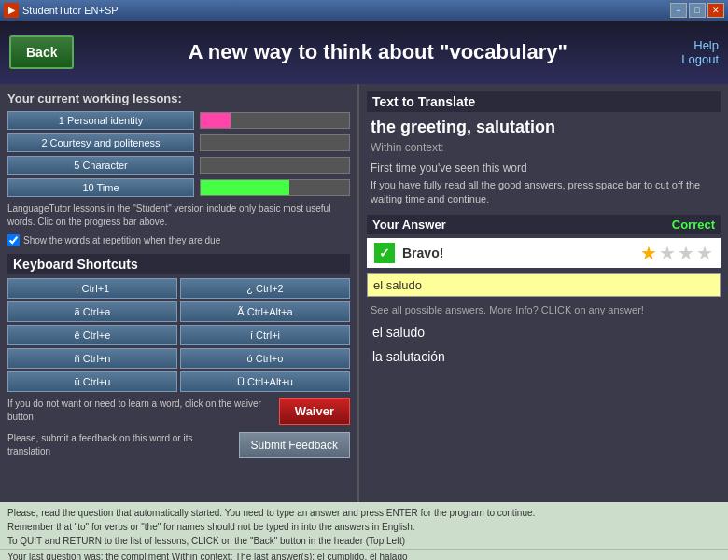 Image resolution: width=728 pixels, height=560 pixels. I want to click on bravo-row: ✓ Bravo! ★ ★ ★ ★, so click(543, 253).